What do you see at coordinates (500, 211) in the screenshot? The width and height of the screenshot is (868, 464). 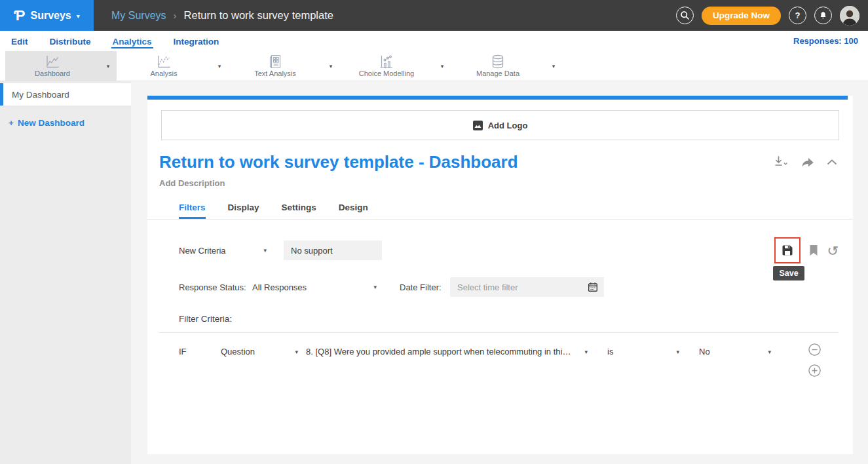 I see `settings-tabs: Filters Display Settings Design` at bounding box center [500, 211].